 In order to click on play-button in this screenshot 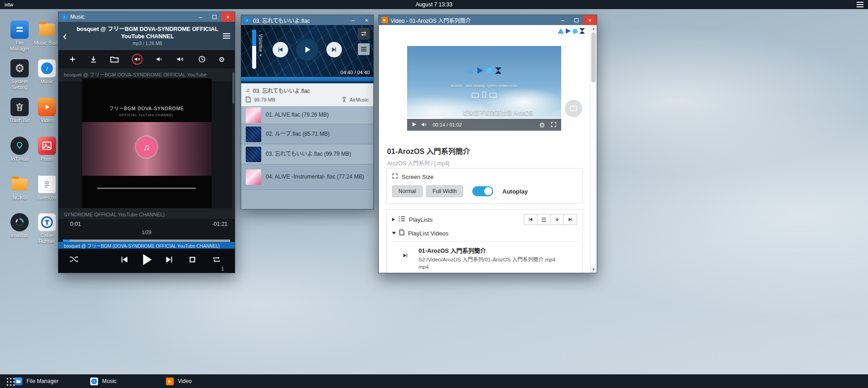, I will do `click(307, 50)`.